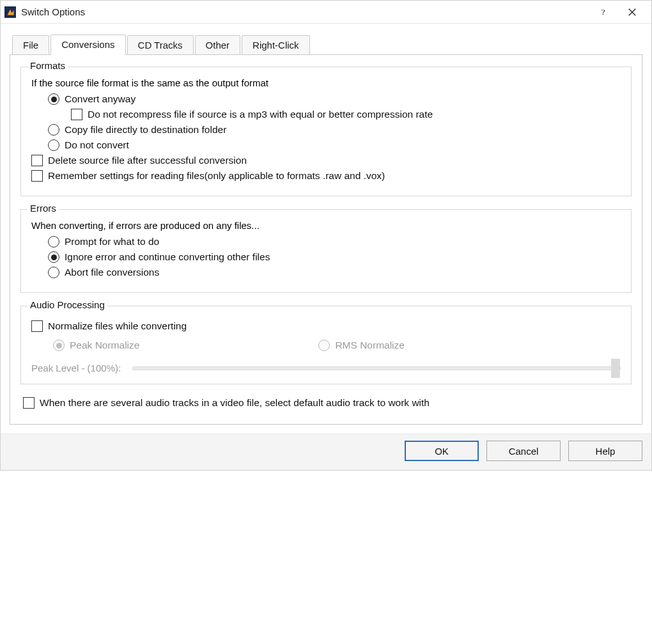  Describe the element at coordinates (68, 304) in the screenshot. I see `group-legend-audio: Audio Processing` at that location.